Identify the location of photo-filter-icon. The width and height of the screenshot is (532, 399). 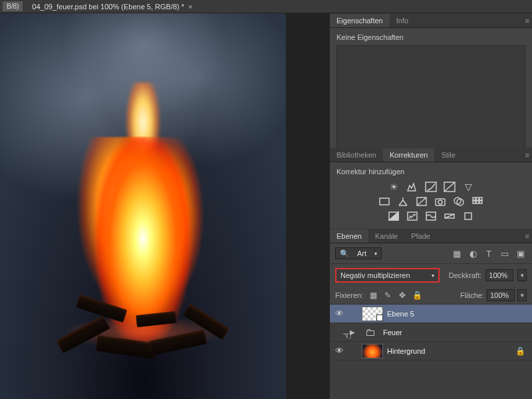
(440, 201).